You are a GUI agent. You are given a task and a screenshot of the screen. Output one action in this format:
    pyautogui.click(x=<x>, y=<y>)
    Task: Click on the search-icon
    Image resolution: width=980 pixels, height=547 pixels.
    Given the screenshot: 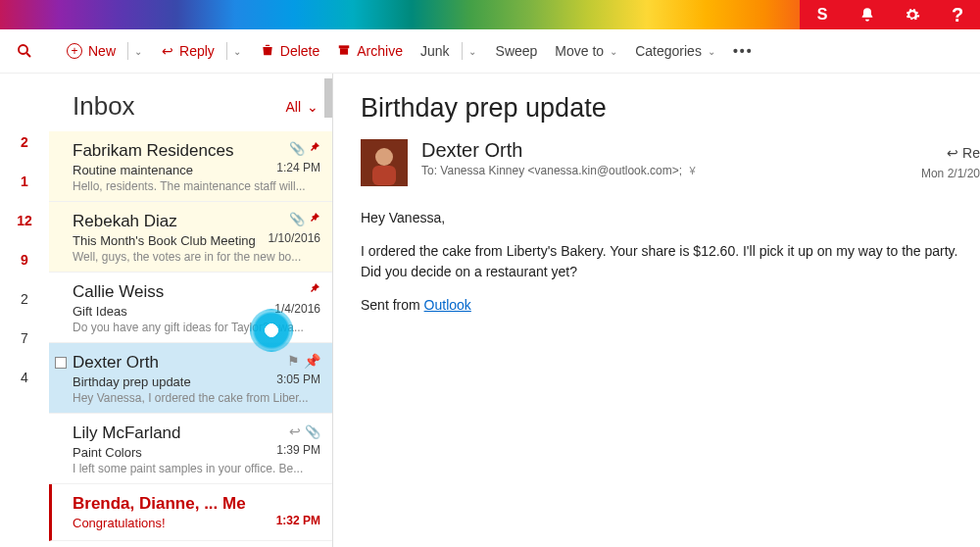 What is the action you would take?
    pyautogui.click(x=24, y=51)
    